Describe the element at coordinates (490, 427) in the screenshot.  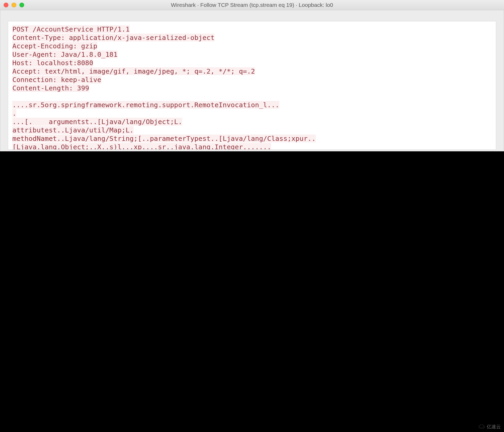
I see `watermark: 亿速云` at that location.